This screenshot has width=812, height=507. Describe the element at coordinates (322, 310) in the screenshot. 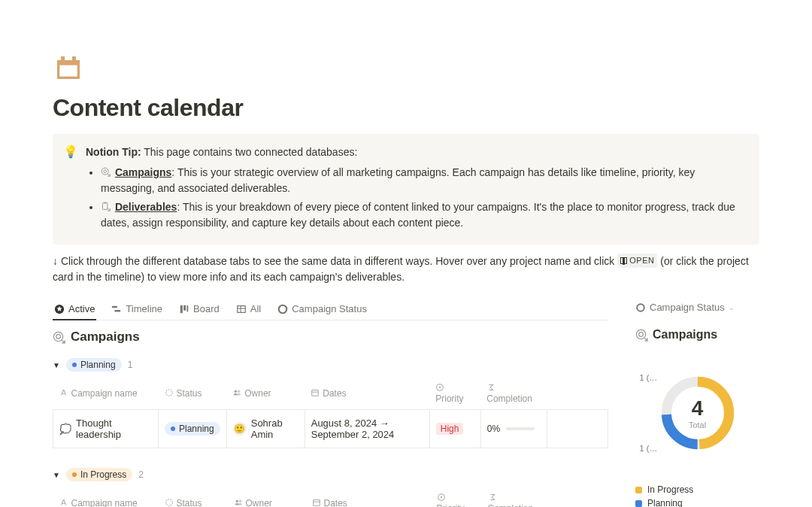

I see `tab-campaign-status: Campaign Status` at that location.